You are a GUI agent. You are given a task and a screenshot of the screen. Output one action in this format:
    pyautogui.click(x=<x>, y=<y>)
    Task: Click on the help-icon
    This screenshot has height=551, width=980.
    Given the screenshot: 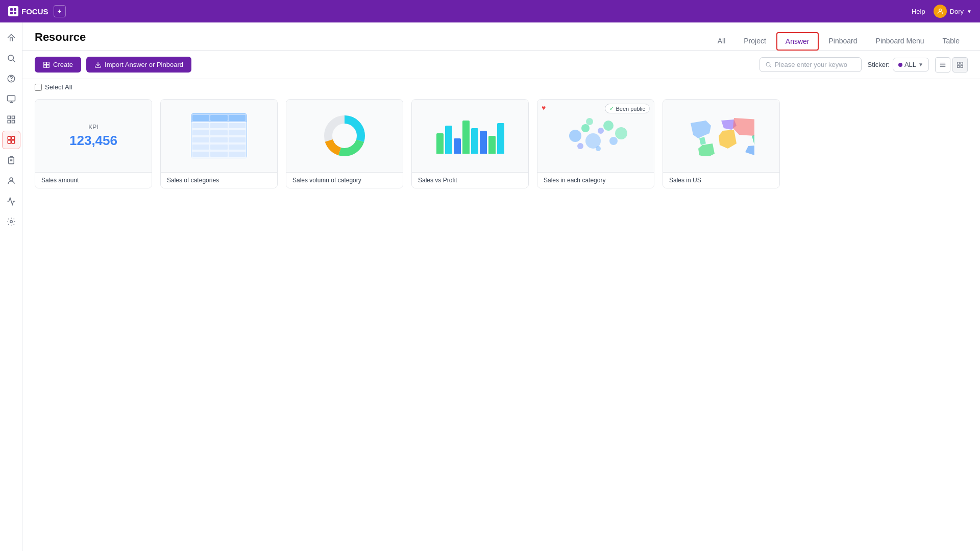 What is the action you would take?
    pyautogui.click(x=11, y=79)
    